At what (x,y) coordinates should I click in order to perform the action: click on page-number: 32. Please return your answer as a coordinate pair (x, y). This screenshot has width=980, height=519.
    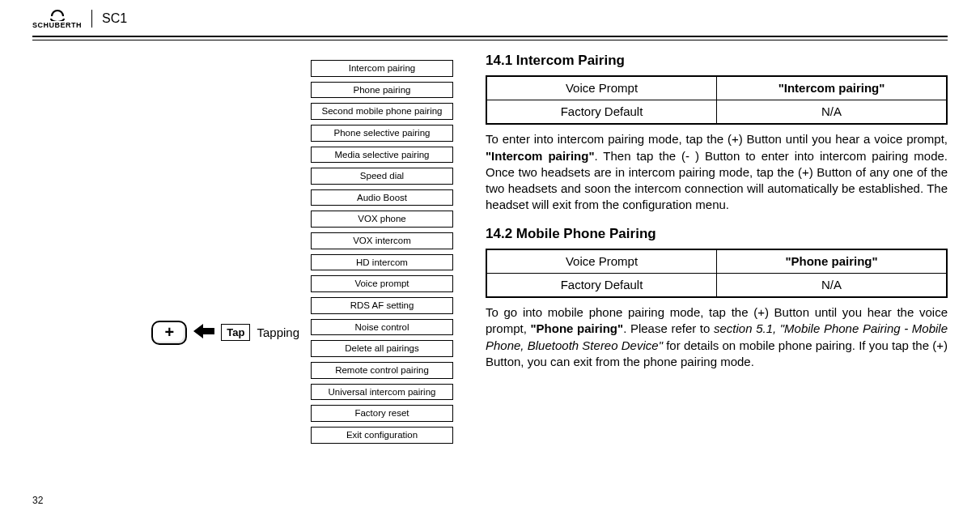
    Looking at the image, I should click on (37, 500).